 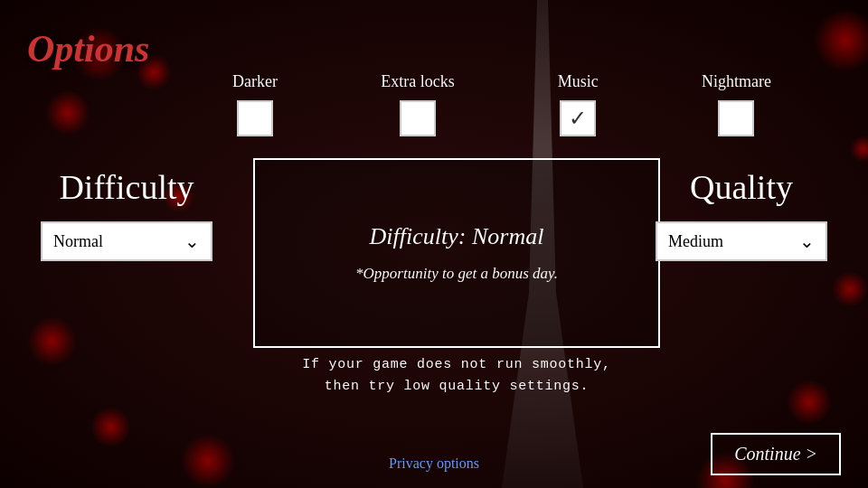 I want to click on difficulty-dropdown: Normal ⌄, so click(x=127, y=241).